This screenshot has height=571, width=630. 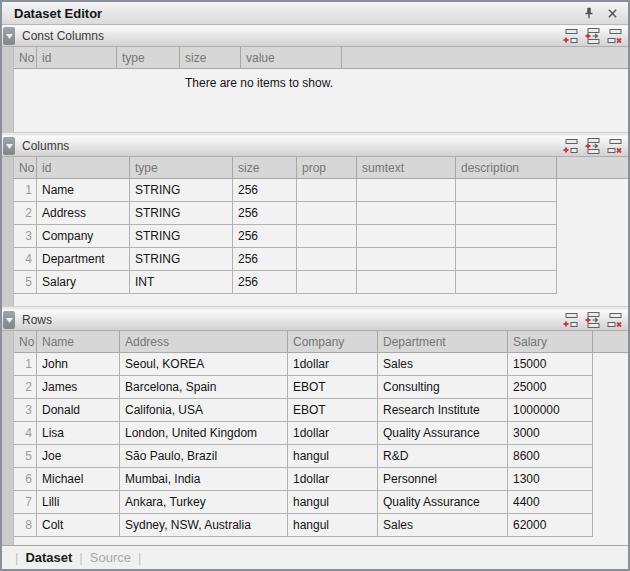 What do you see at coordinates (443, 526) in the screenshot?
I see `table-cell: Sales` at bounding box center [443, 526].